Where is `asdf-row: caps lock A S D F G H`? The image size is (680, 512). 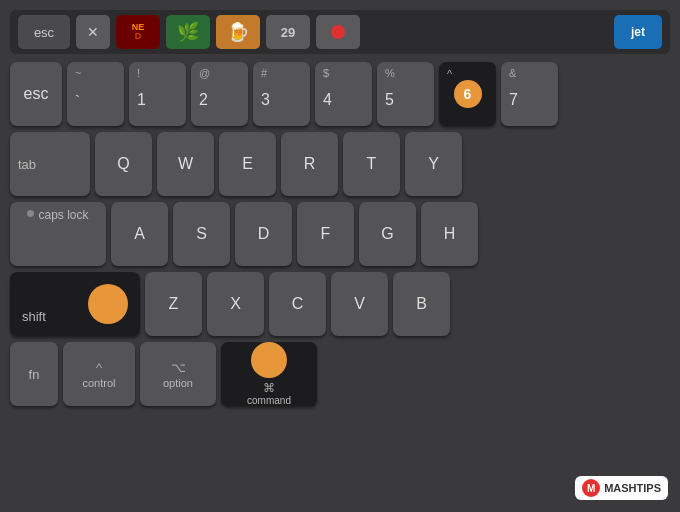 asdf-row: caps lock A S D F G H is located at coordinates (340, 234).